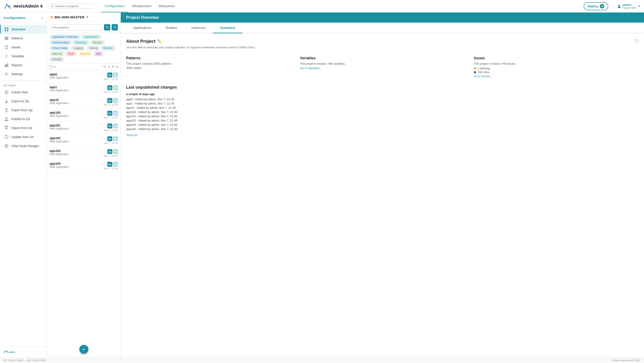 The image size is (644, 363). What do you see at coordinates (84, 77) in the screenshot?
I see `table-row: app0 Web Application Ap Ap Nov 7, 21:30` at bounding box center [84, 77].